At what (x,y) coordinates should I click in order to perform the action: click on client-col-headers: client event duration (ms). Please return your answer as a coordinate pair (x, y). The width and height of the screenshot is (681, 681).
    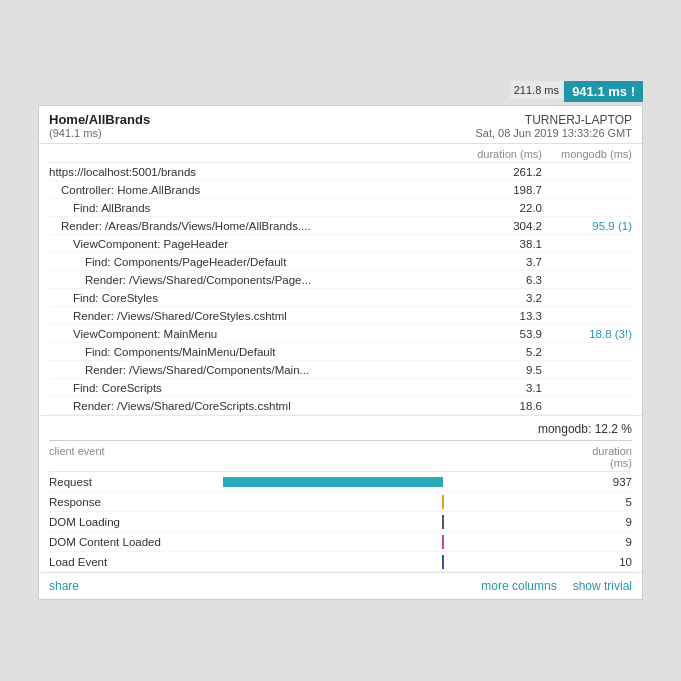
    Looking at the image, I should click on (340, 456).